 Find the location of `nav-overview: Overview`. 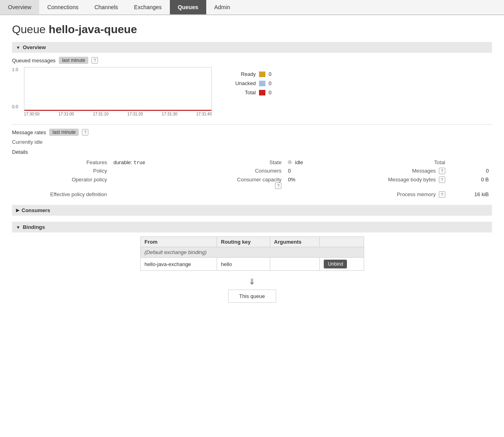

nav-overview: Overview is located at coordinates (20, 7).